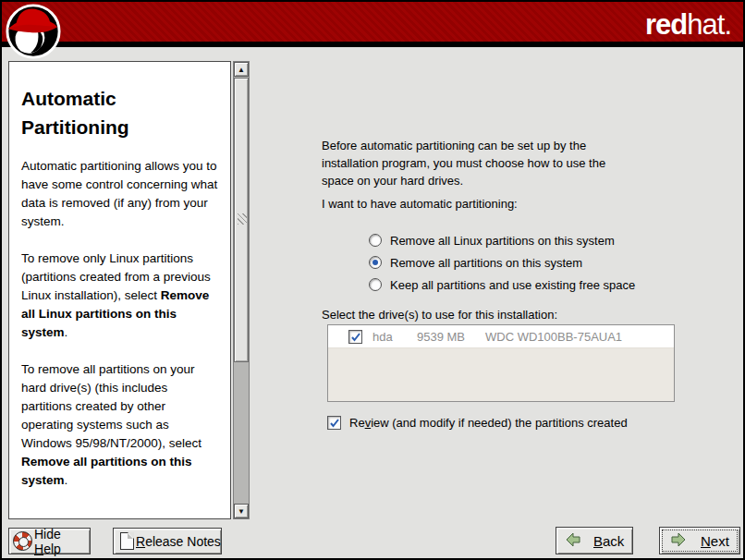 The height and width of the screenshot is (560, 745). What do you see at coordinates (554, 336) in the screenshot?
I see `drive-model: WDC WD100BB-75AUA1` at bounding box center [554, 336].